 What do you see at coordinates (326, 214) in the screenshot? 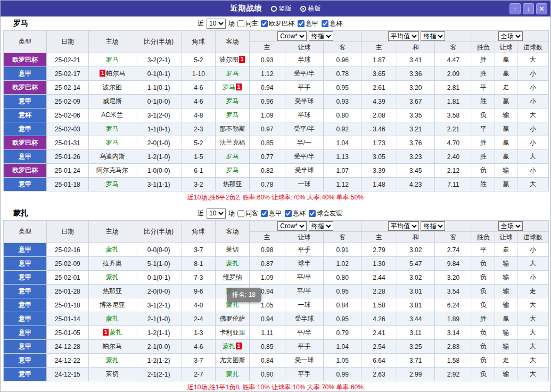
I see `league-filter: 球会友谊` at bounding box center [326, 214].